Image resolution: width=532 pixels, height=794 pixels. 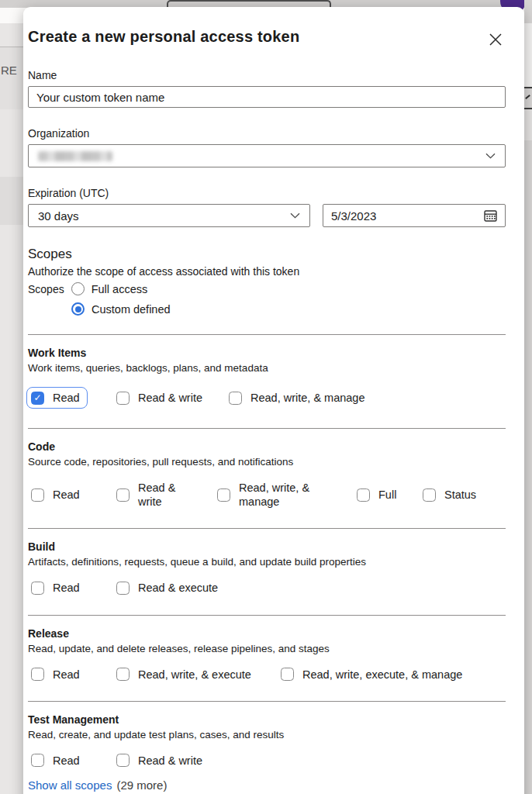 What do you see at coordinates (267, 648) in the screenshot?
I see `section-description: Read, update, and delete releases, relea…` at bounding box center [267, 648].